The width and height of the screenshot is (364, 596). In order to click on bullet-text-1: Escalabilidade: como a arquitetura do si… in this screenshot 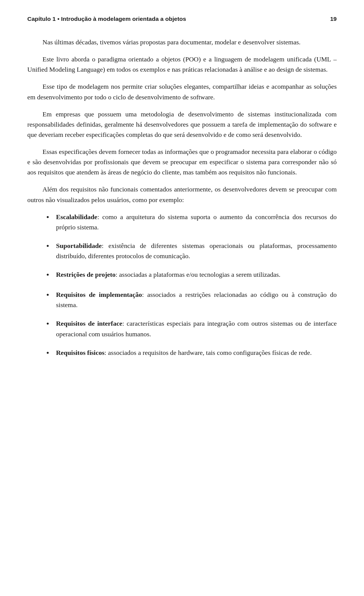, I will do `click(196, 222)`.